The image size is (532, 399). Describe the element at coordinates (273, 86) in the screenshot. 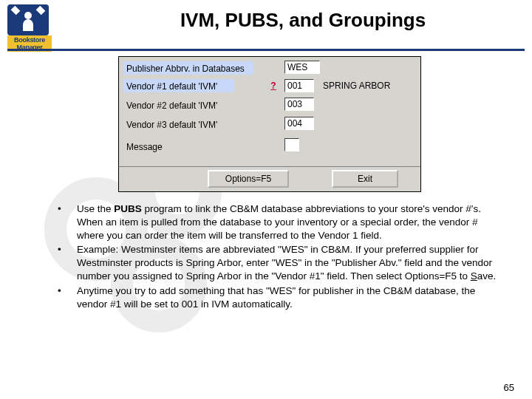

I see `help-icon: ?` at that location.